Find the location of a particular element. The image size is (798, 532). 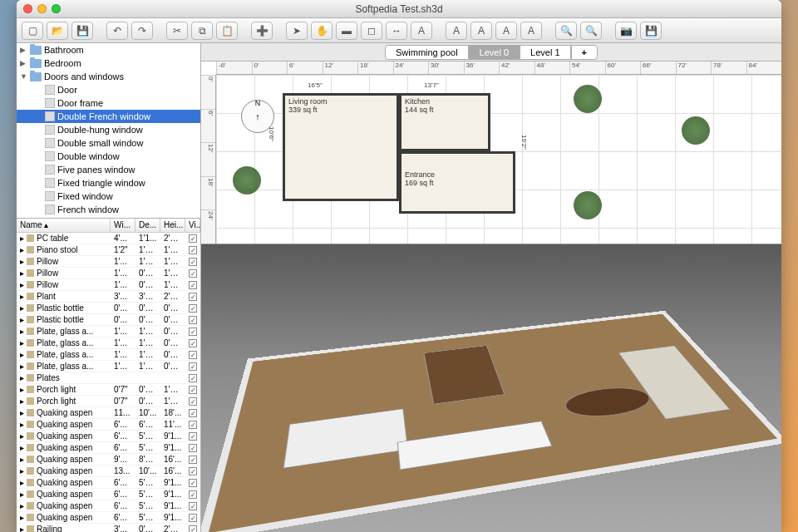

cut-button: ✂ is located at coordinates (177, 31).